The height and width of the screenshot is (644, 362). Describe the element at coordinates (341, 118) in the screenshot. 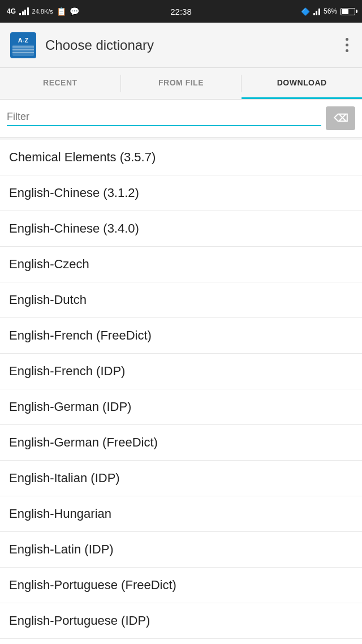

I see `clear-icon: ⌫` at that location.